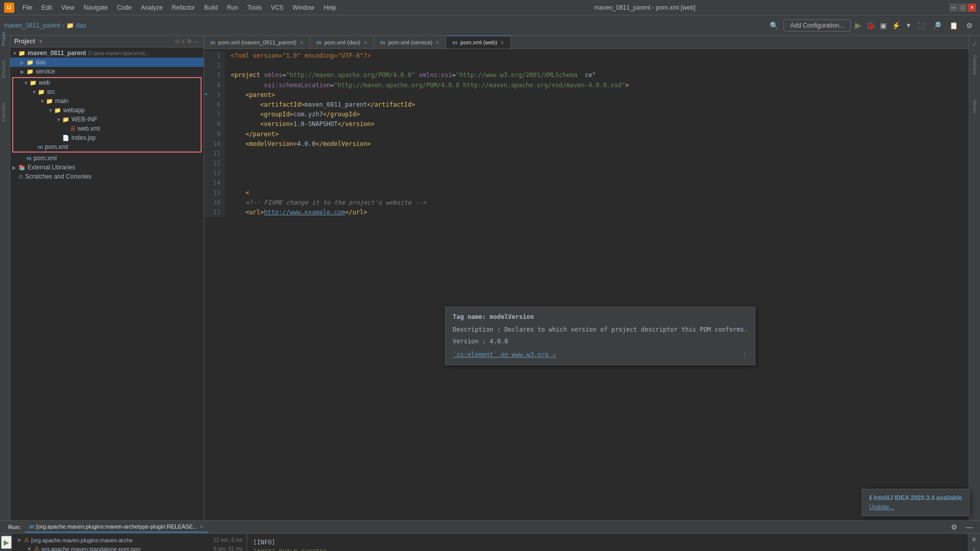 This screenshot has height=551, width=980. I want to click on settings-button: ⚙, so click(970, 26).